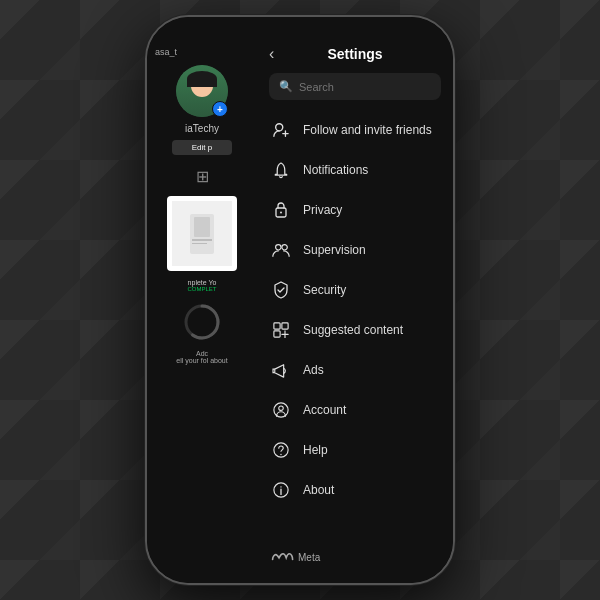 The image size is (600, 600). Describe the element at coordinates (272, 54) in the screenshot. I see `back-button: ‹` at that location.